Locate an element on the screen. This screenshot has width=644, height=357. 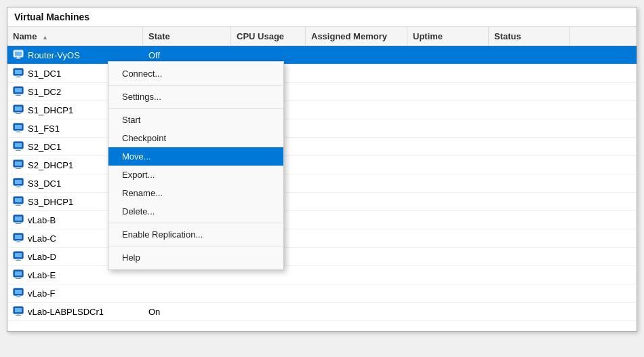
menu-item-delete: Delete... is located at coordinates (196, 212).